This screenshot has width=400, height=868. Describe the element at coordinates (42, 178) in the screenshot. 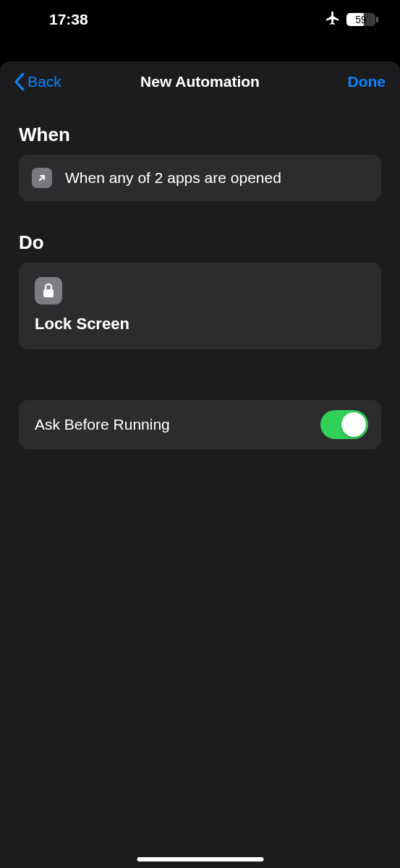

I see `app-open-icon` at that location.